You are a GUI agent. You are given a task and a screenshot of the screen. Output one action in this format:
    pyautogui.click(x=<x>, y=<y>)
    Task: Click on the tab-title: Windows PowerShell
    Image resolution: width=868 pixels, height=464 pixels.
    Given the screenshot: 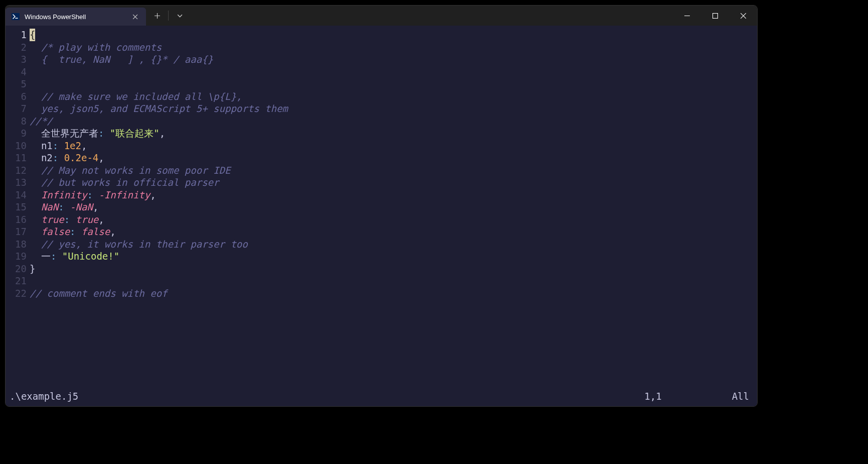 What is the action you would take?
    pyautogui.click(x=75, y=17)
    